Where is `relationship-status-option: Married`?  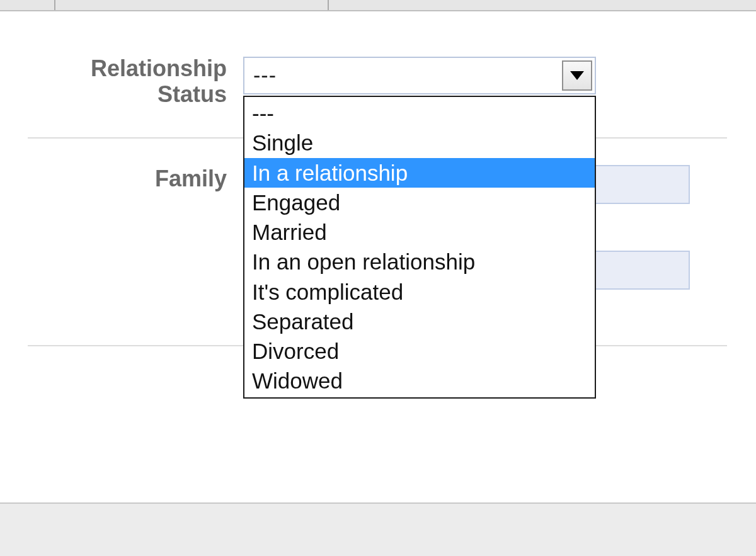
relationship-status-option: Married is located at coordinates (420, 232).